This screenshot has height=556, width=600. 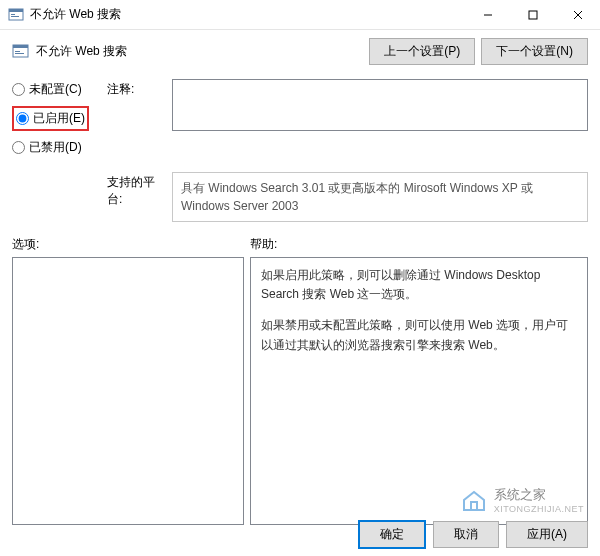 I want to click on watermark-icon, so click(x=474, y=500).